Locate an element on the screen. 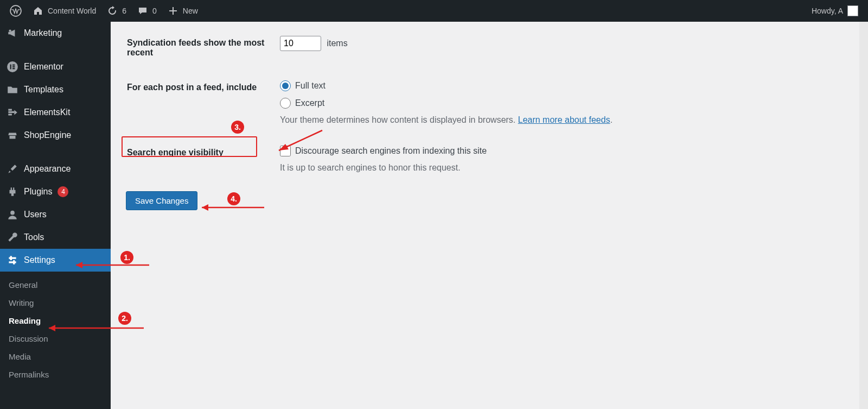 This screenshot has width=868, height=409. search-visibility-note: It is up to search engines to honor this… is located at coordinates (446, 168).